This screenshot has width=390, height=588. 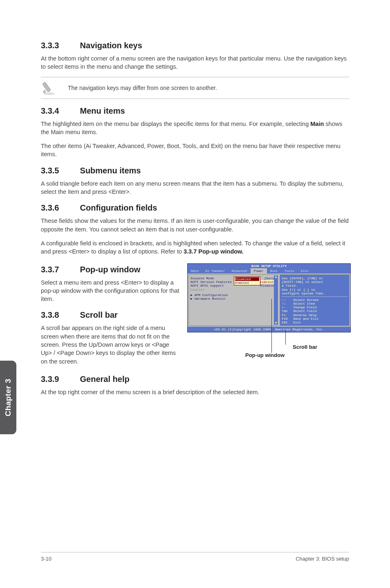 I want to click on bios-help-pane: Use [ENTER], [TAB] or [SHIFT-TAB] to sel…, so click(x=315, y=300).